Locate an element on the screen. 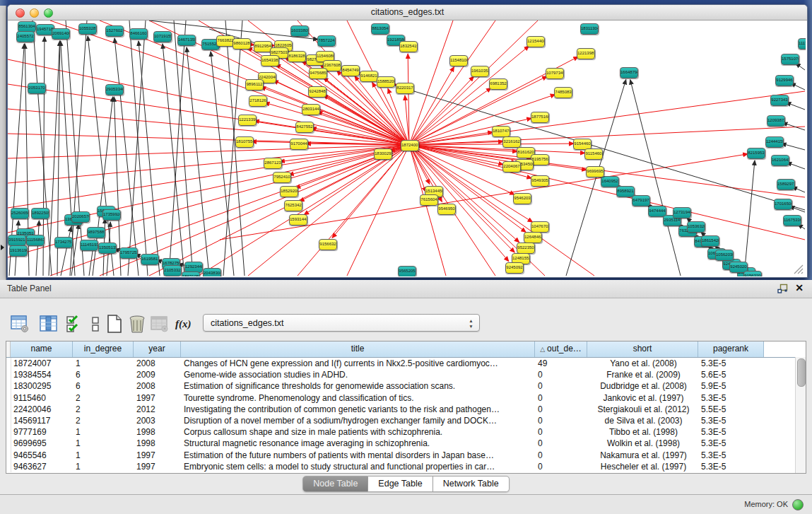  column-header-out_de: △out_de… is located at coordinates (561, 349).